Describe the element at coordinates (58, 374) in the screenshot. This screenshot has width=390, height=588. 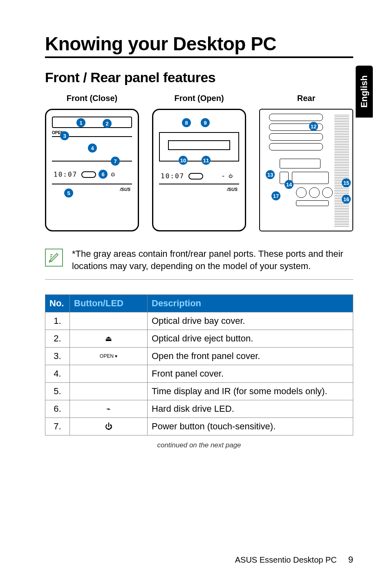
I see `cell-no: 4.` at that location.